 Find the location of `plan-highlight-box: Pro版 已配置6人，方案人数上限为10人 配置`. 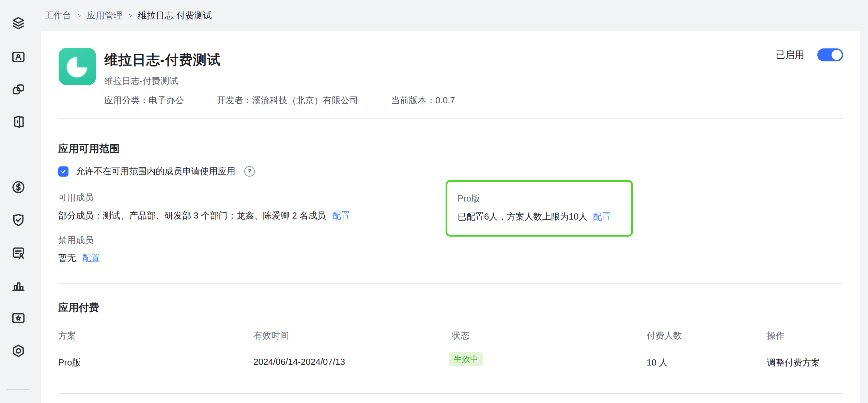

plan-highlight-box: Pro版 已配置6人，方案人数上限为10人 配置 is located at coordinates (539, 208).